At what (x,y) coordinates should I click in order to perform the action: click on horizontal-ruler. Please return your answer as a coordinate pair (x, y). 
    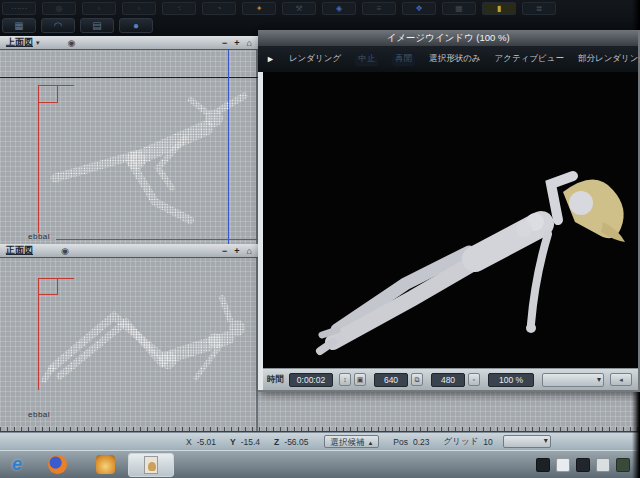
    Looking at the image, I should click on (320, 428).